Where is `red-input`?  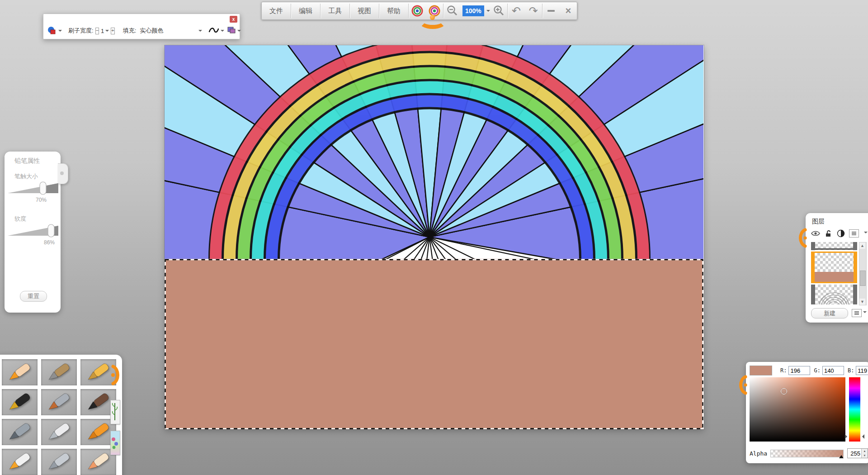 red-input is located at coordinates (799, 370).